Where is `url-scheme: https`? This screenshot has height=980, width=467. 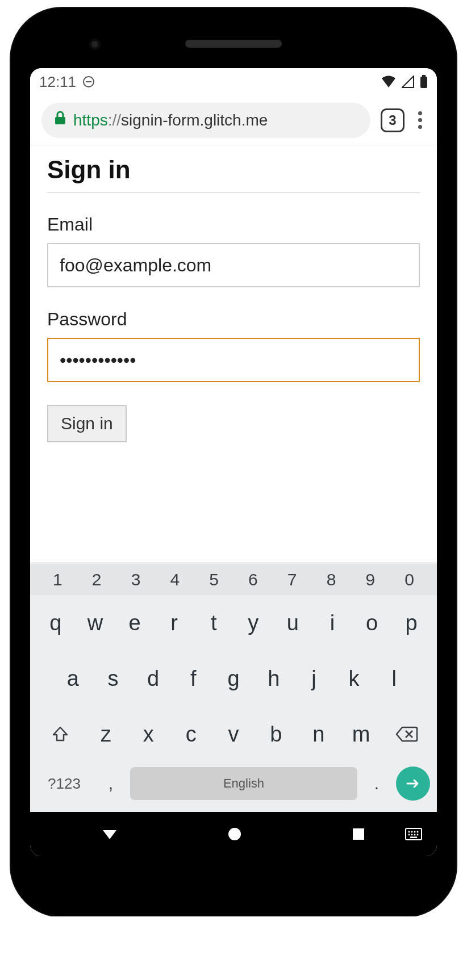
url-scheme: https is located at coordinates (91, 120).